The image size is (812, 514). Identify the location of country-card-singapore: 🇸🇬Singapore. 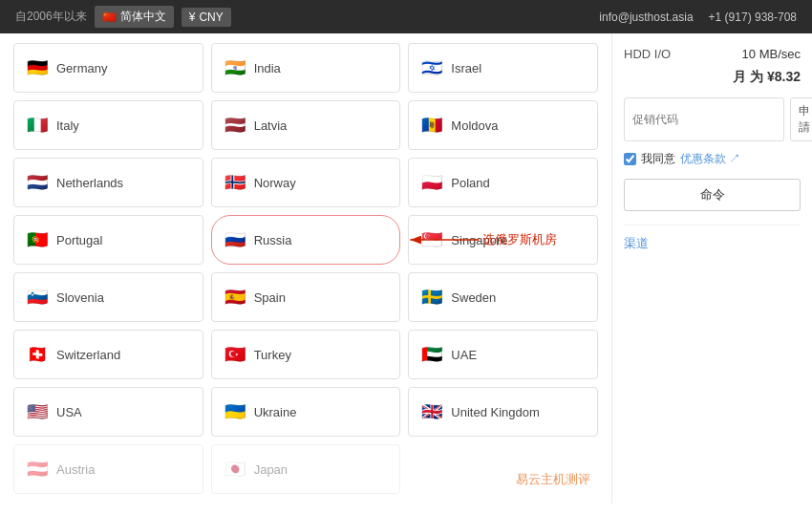
(502, 240).